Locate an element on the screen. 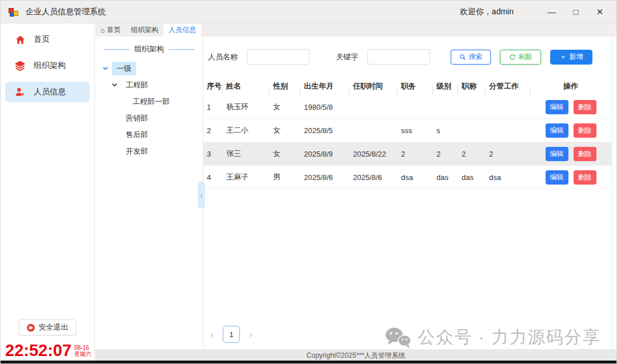 This screenshot has width=617, height=364. close-button: ✕ is located at coordinates (600, 12).